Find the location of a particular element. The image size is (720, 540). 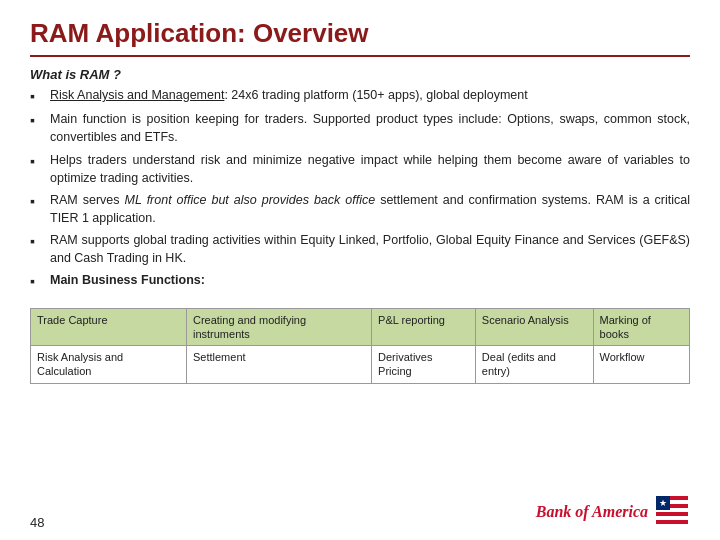

table-cell: Workflow is located at coordinates (641, 365).